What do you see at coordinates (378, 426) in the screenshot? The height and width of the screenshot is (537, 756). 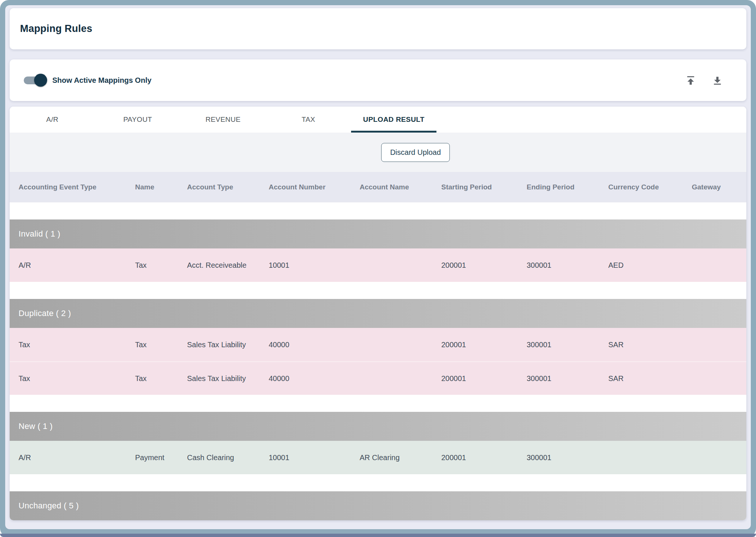 I see `section-header-new: New ( 1 )` at bounding box center [378, 426].